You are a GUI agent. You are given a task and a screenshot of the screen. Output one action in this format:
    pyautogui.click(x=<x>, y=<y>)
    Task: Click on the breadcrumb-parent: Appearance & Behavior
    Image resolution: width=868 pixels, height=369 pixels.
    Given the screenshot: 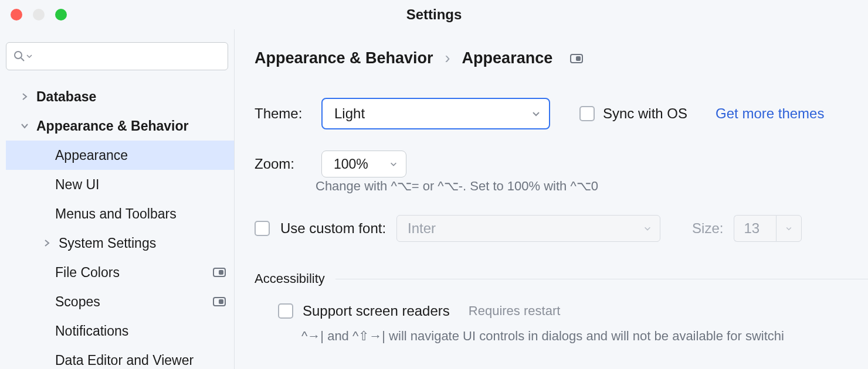 What is the action you would take?
    pyautogui.click(x=344, y=59)
    